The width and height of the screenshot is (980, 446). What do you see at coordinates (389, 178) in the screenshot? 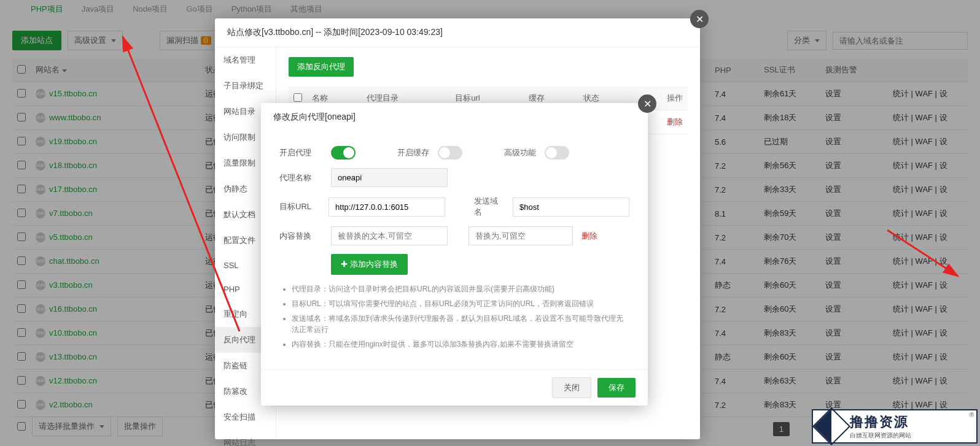
I see `proxy-name-input` at bounding box center [389, 178].